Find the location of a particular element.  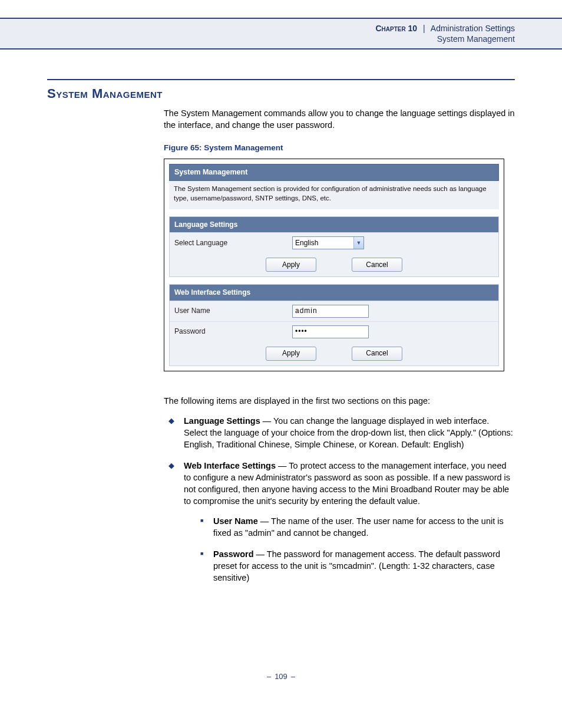

subitem-title: Password is located at coordinates (233, 554).